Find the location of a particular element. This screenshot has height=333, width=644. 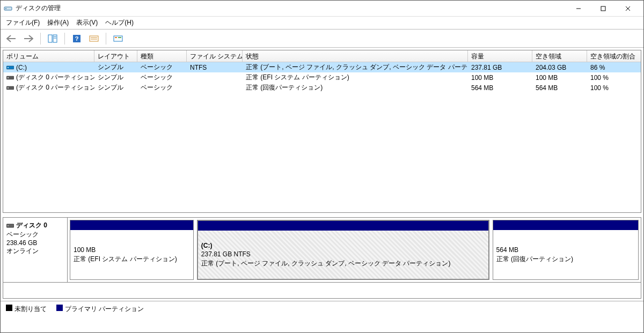

toolbar-separator is located at coordinates (41, 39).